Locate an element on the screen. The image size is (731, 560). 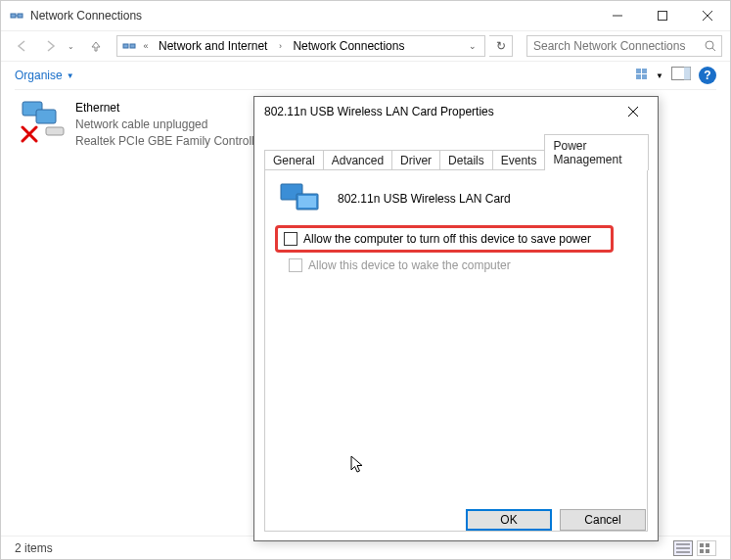
wake-checkbox is located at coordinates (296, 265).